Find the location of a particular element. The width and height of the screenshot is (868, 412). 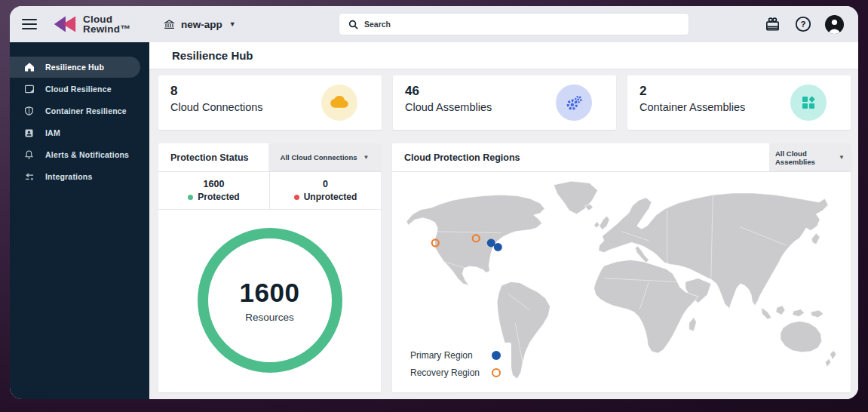

home-icon is located at coordinates (29, 67).